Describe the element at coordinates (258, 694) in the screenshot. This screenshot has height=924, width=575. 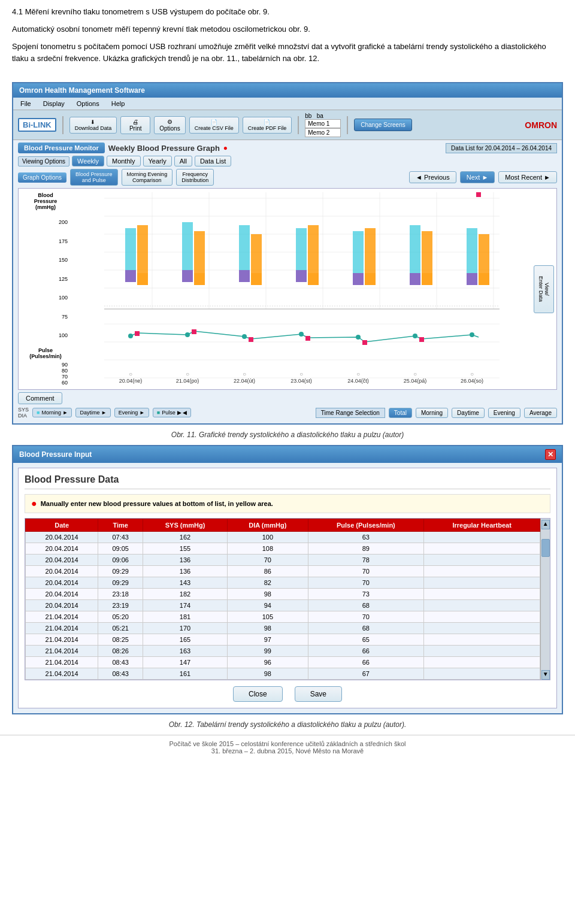
I see `close-button: Close` at that location.